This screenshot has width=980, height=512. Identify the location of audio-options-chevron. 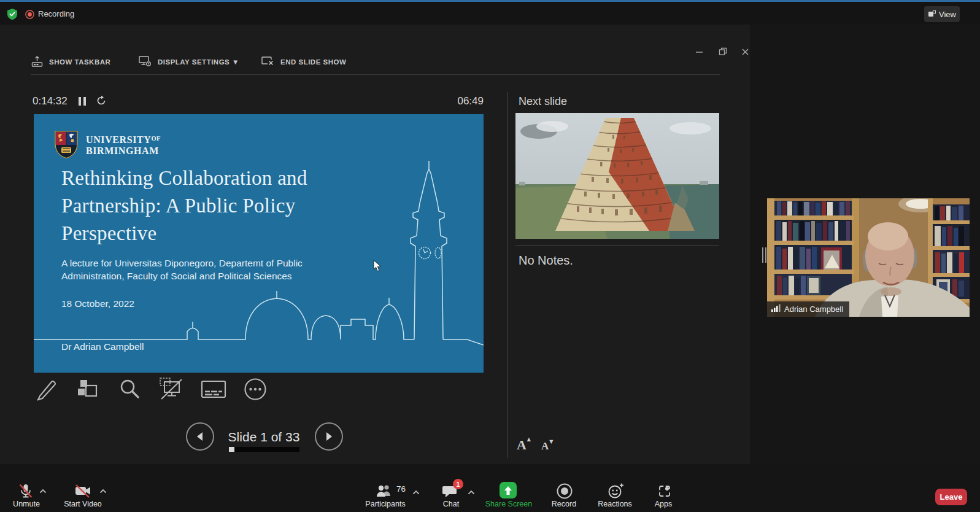
(43, 491).